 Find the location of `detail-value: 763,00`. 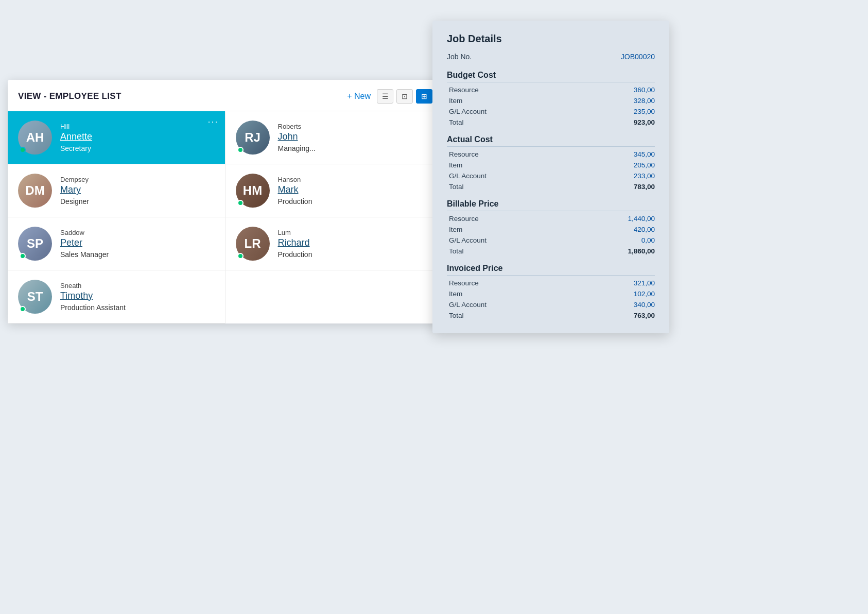

detail-value: 763,00 is located at coordinates (645, 315).